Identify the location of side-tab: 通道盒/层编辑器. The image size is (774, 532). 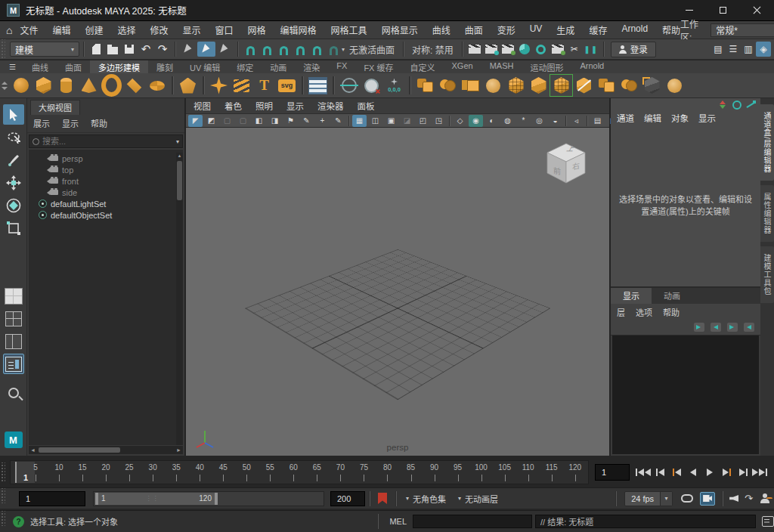
(767, 142).